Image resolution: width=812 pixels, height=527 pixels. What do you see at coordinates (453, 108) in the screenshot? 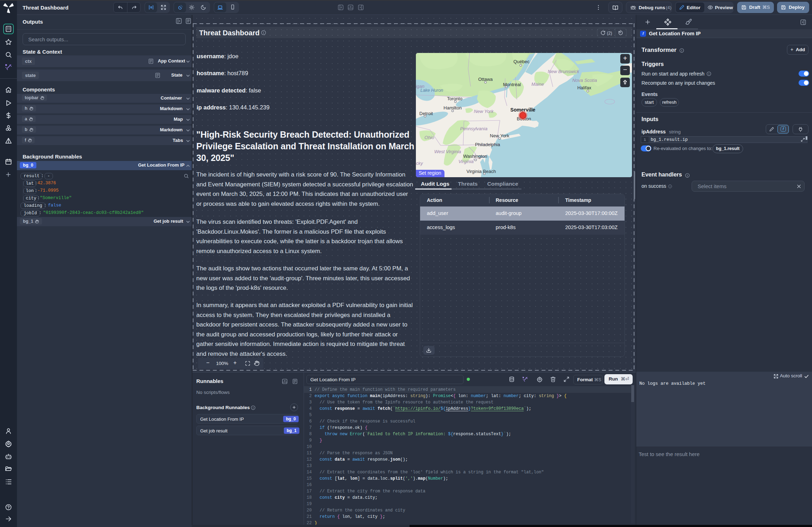
I see `svg-text: Hamilton` at bounding box center [453, 108].